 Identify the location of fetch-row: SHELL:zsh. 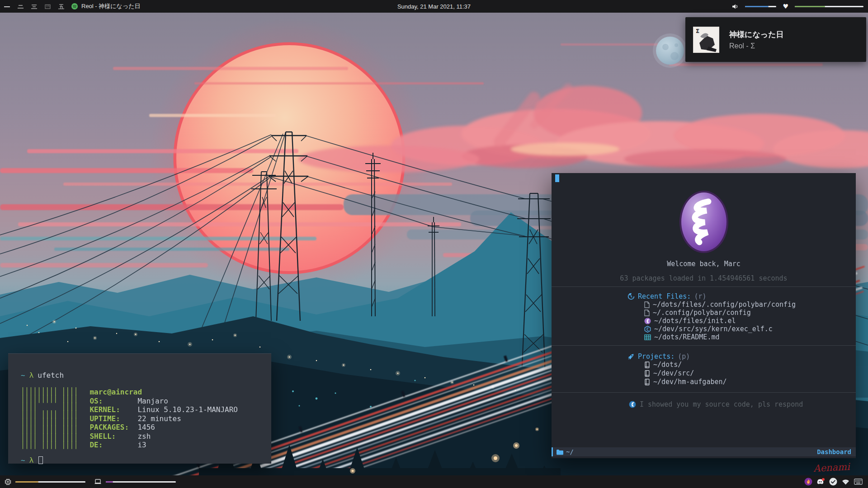
(164, 436).